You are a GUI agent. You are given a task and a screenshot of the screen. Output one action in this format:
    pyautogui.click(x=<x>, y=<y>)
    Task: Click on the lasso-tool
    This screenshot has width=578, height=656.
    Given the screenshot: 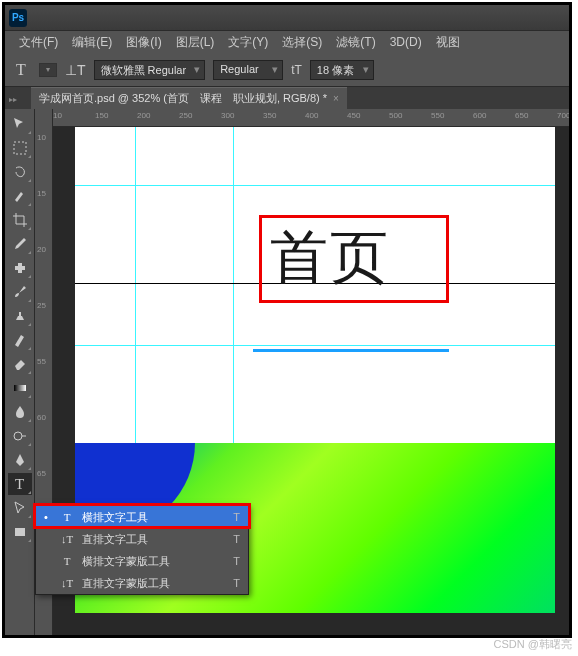 What is the action you would take?
    pyautogui.click(x=20, y=172)
    